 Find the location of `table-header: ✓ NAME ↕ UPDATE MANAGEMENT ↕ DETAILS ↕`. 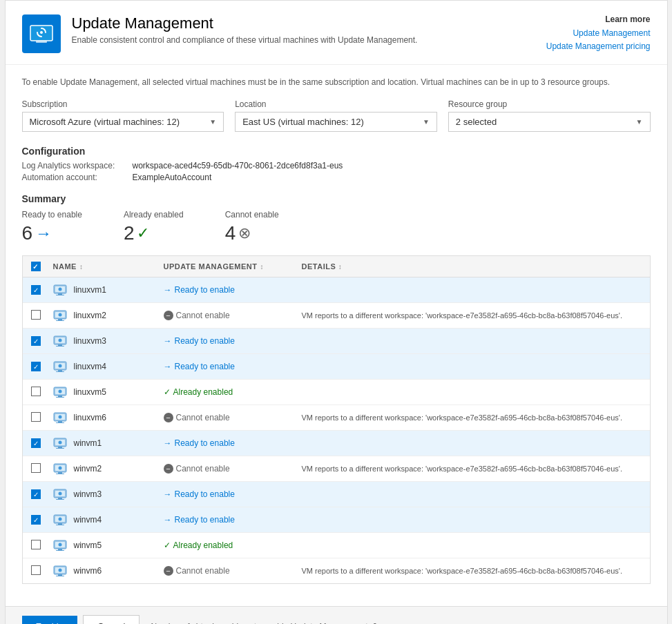

table-header: ✓ NAME ↕ UPDATE MANAGEMENT ↕ DETAILS ↕ is located at coordinates (336, 266).